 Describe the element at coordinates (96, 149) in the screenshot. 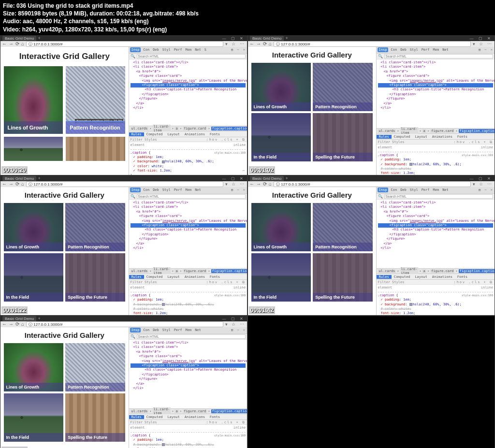

I see `blocks-image` at that location.